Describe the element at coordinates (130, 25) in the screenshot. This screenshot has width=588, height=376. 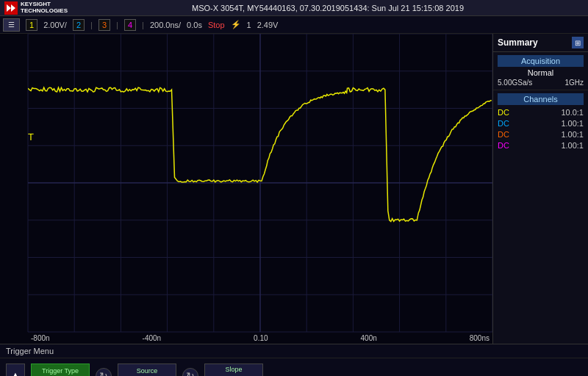
I see `ch4-indicator: 4` at that location.